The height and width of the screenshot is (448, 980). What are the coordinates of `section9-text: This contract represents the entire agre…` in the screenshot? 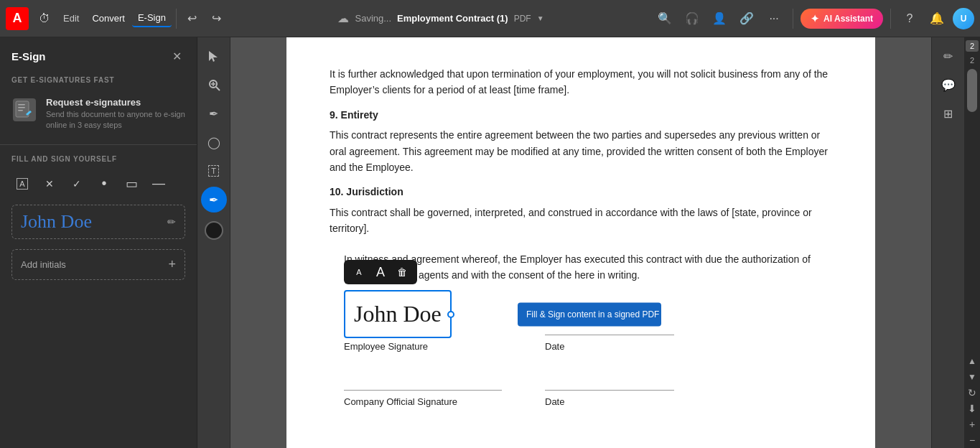 It's located at (581, 151).